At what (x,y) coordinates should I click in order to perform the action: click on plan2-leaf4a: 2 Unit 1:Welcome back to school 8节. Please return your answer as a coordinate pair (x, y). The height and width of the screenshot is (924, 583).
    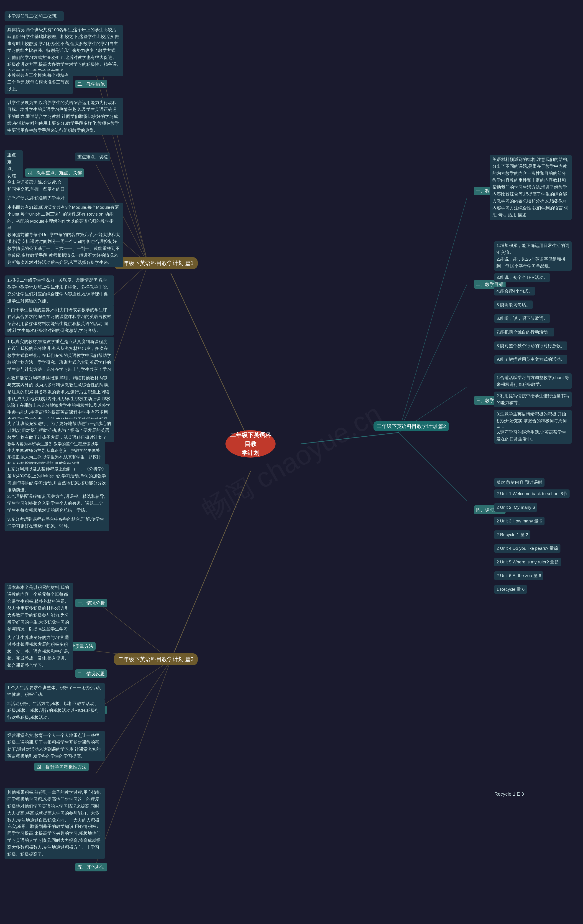
    Looking at the image, I should click on (532, 493).